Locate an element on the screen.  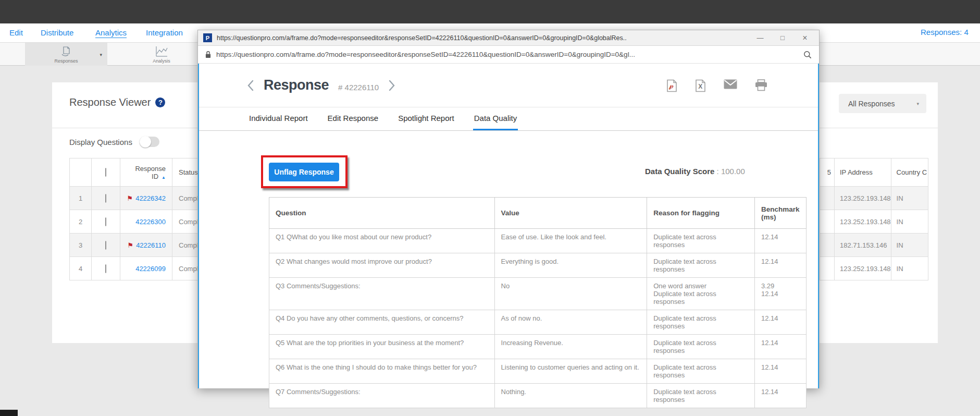
address-bar: https://questionpro.com/a/frame.do?mode=… is located at coordinates (508, 55).